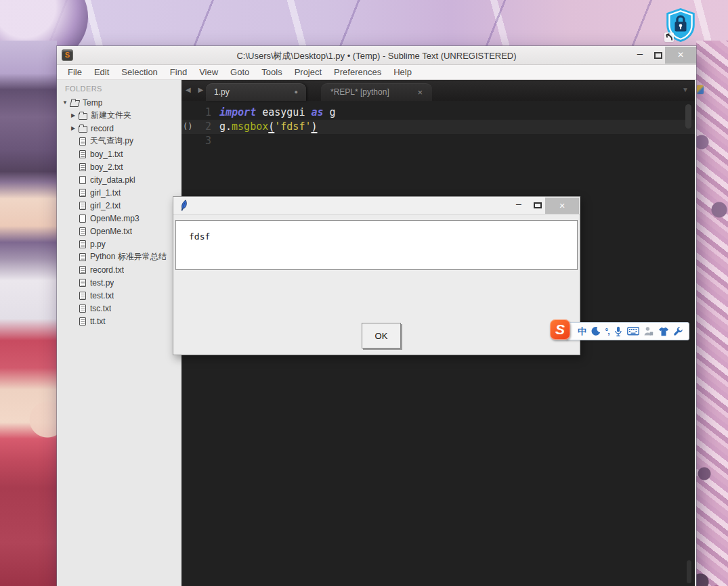  Describe the element at coordinates (596, 332) in the screenshot. I see `moon-icon` at that location.